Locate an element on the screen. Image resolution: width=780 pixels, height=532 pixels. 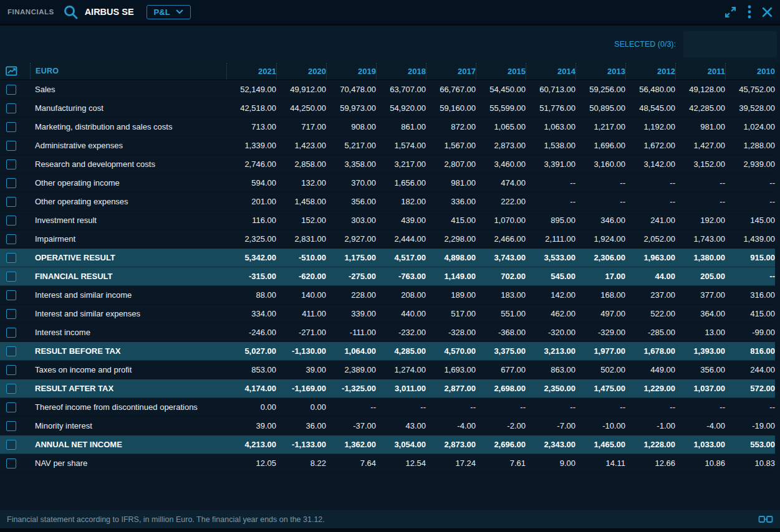
table-row: Interest and similar income88.00140.0022… is located at coordinates (388, 295).